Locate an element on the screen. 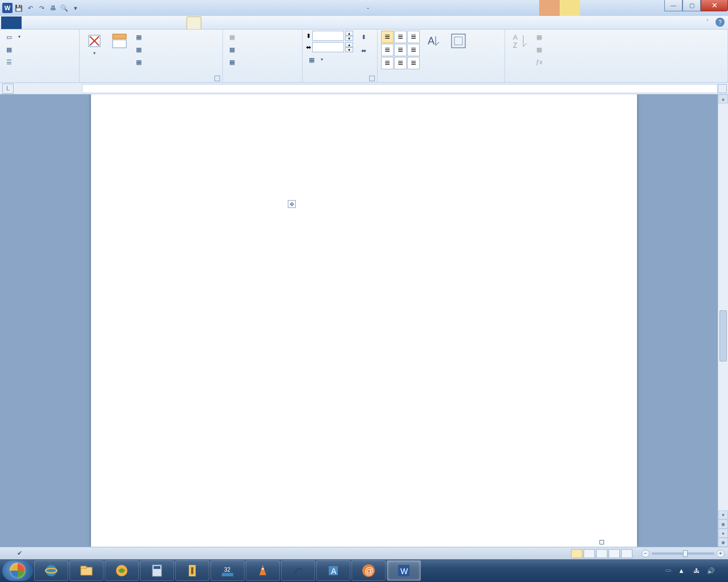 The image size is (728, 582). scroll-up-icon: ▲ is located at coordinates (723, 99).